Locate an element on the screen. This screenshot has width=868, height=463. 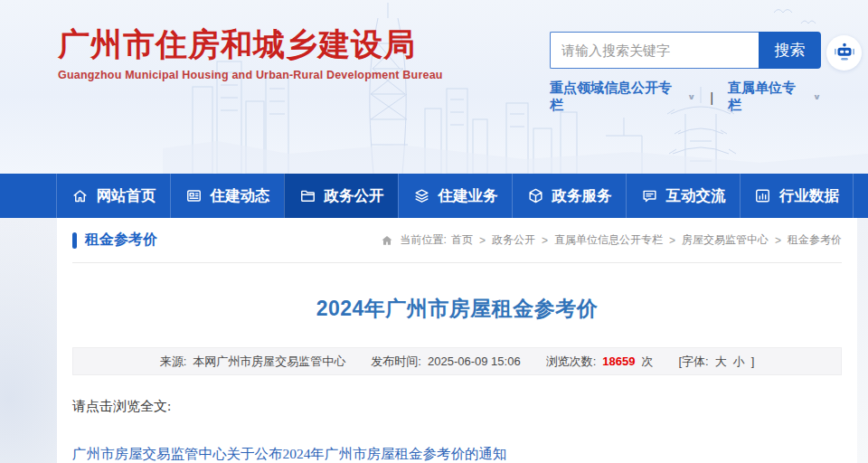
layers-icon is located at coordinates (421, 195).